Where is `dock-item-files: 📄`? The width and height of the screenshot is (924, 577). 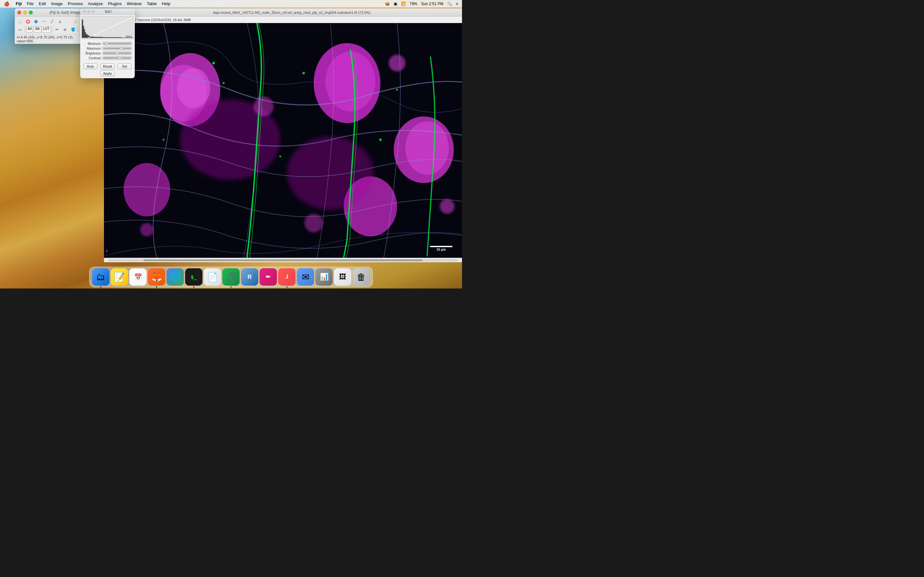 dock-item-files: 📄 is located at coordinates (212, 277).